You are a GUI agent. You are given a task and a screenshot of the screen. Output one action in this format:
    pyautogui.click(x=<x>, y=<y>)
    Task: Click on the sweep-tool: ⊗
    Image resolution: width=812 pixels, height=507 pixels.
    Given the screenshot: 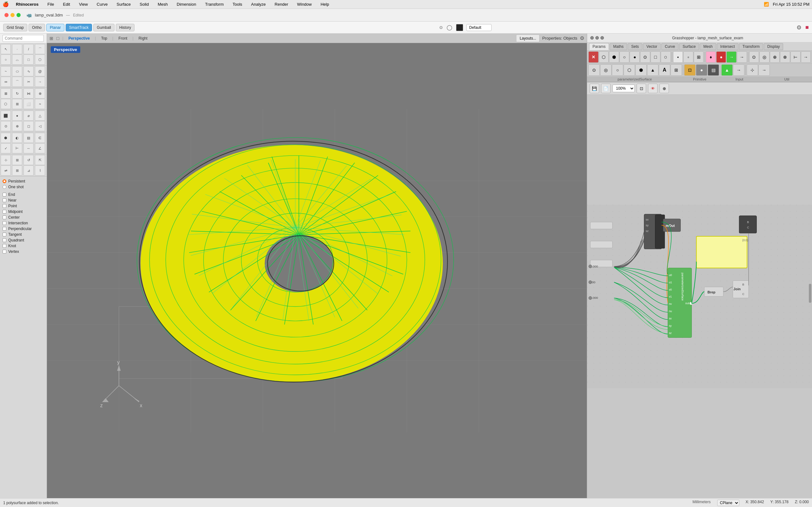 What is the action you would take?
    pyautogui.click(x=40, y=94)
    